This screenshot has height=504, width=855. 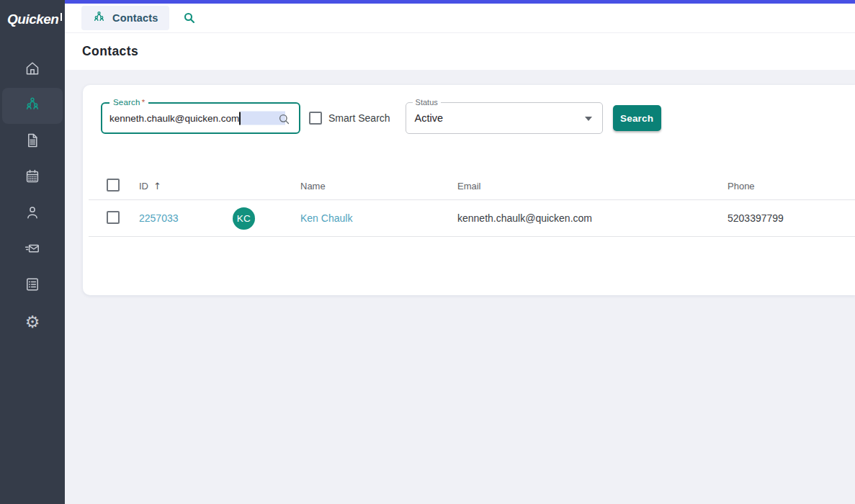 I want to click on calendar-icon, so click(x=32, y=178).